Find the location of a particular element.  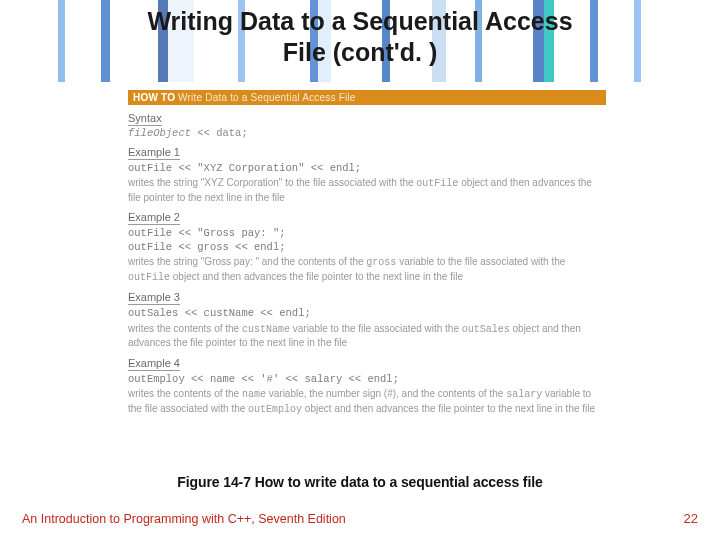

syntax-rest: << data; is located at coordinates (220, 133).